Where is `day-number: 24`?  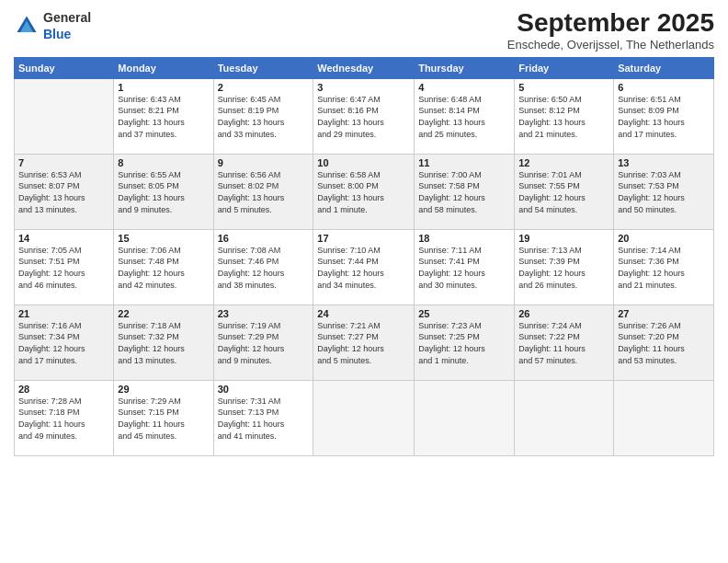 day-number: 24 is located at coordinates (364, 314).